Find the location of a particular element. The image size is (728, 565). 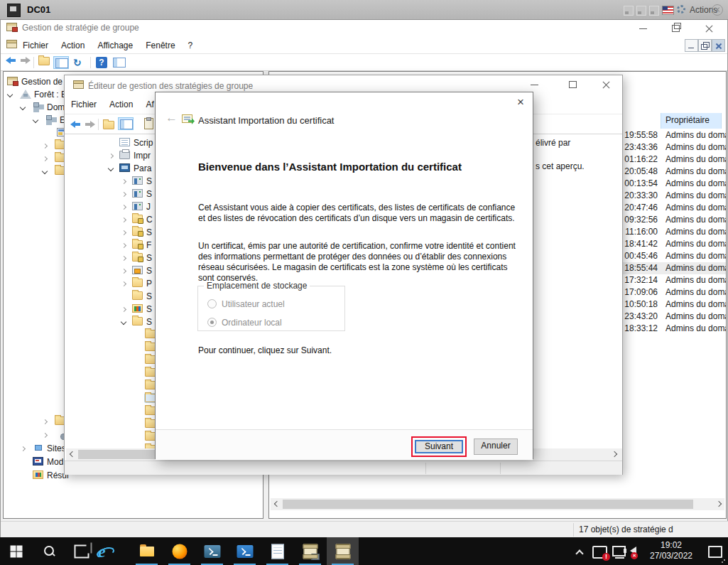

taskbar-gpme is located at coordinates (342, 551).